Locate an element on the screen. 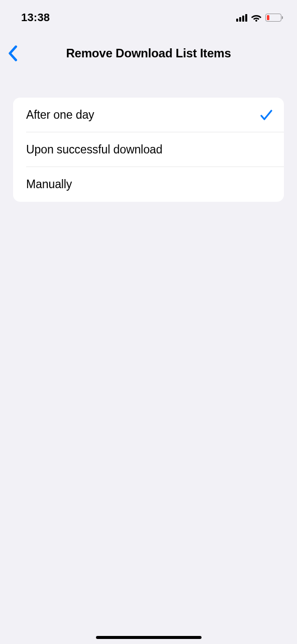 This screenshot has height=644, width=297. status-time: 13:38 is located at coordinates (35, 18).